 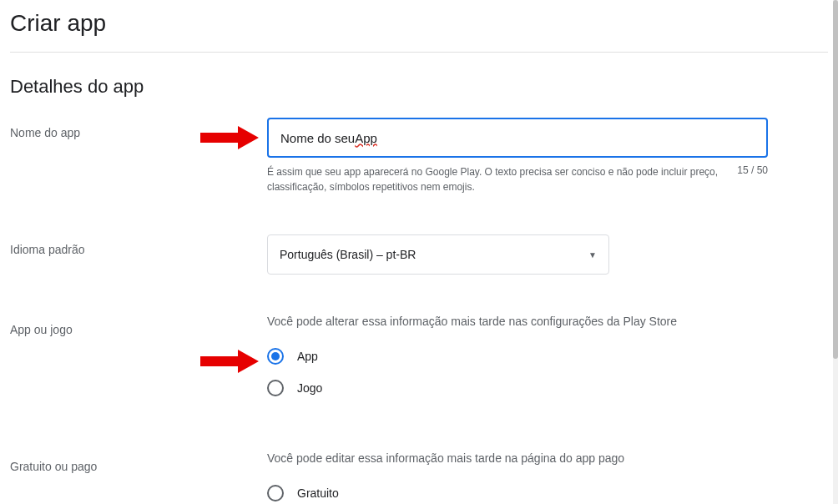 What do you see at coordinates (517, 138) in the screenshot?
I see `app-name-input: Nome do seu App` at bounding box center [517, 138].